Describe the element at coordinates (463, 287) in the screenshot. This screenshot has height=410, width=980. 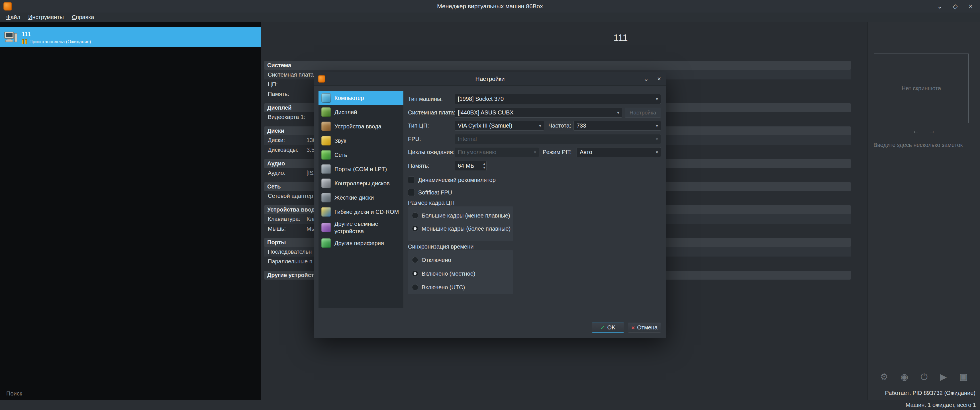
I see `time-sync-option-2: Включено (UTC)` at that location.